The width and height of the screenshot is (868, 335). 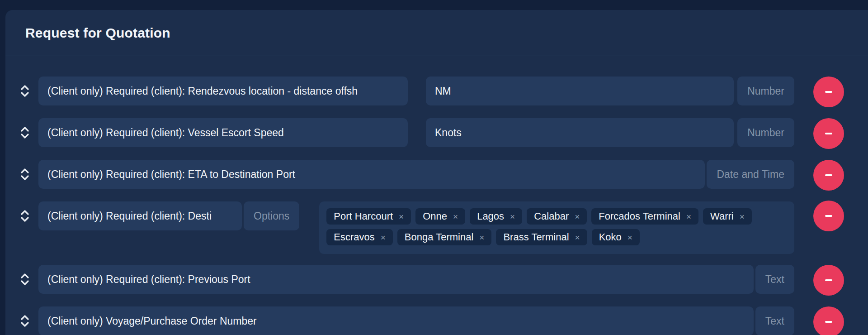 What do you see at coordinates (360, 237) in the screenshot?
I see `option-tag: Escravos×` at bounding box center [360, 237].